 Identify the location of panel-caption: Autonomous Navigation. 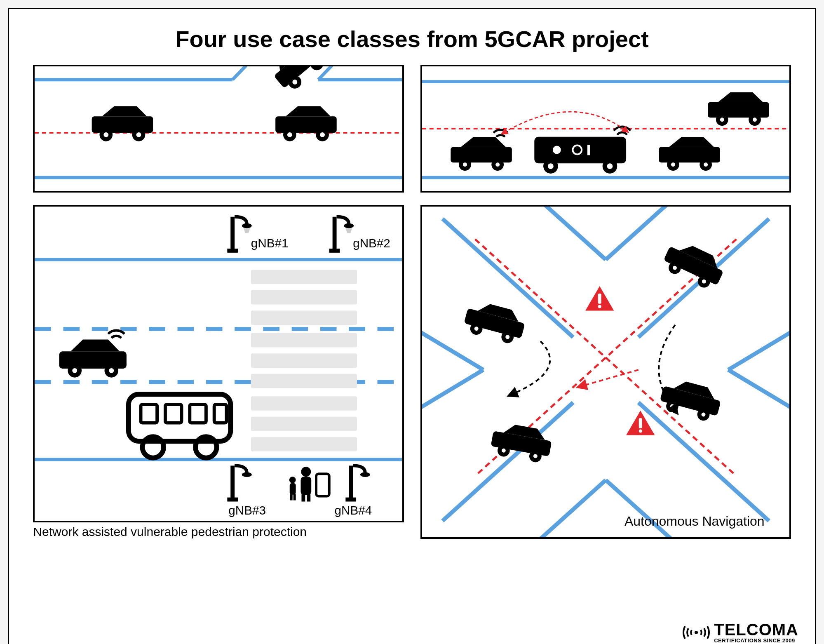
(695, 521).